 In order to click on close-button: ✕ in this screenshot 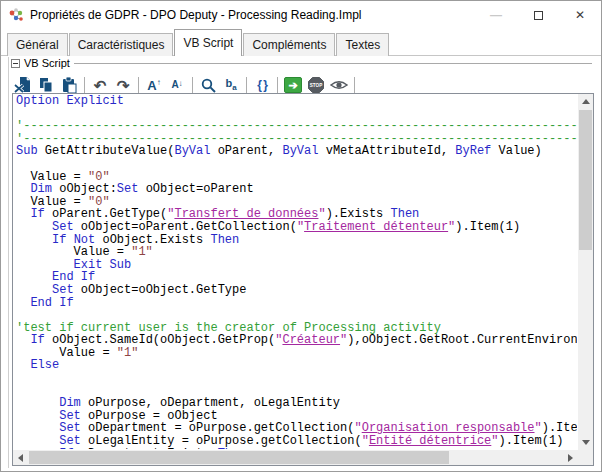, I will do `click(580, 15)`.